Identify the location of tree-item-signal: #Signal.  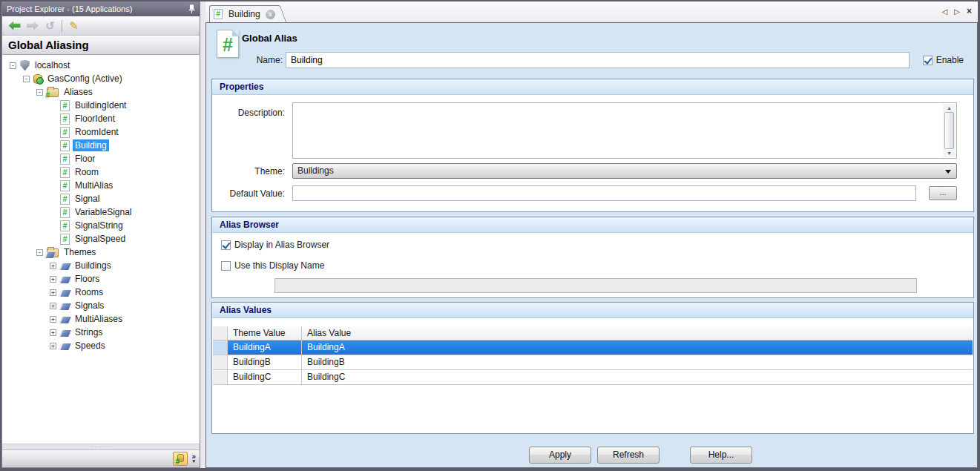
(101, 199).